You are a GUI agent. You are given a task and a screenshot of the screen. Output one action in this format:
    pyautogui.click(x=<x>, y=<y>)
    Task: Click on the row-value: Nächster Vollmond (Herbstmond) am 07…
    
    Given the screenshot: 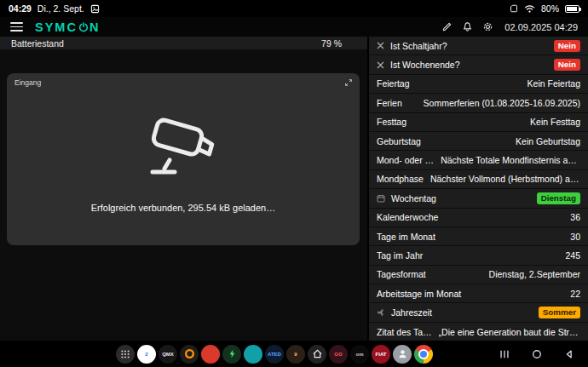 What is the action you would take?
    pyautogui.click(x=505, y=179)
    